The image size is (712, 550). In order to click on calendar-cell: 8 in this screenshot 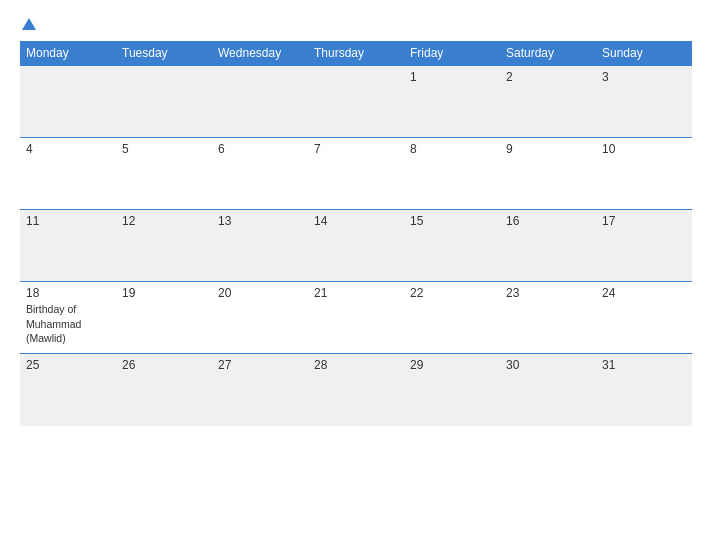, I will do `click(452, 174)`.